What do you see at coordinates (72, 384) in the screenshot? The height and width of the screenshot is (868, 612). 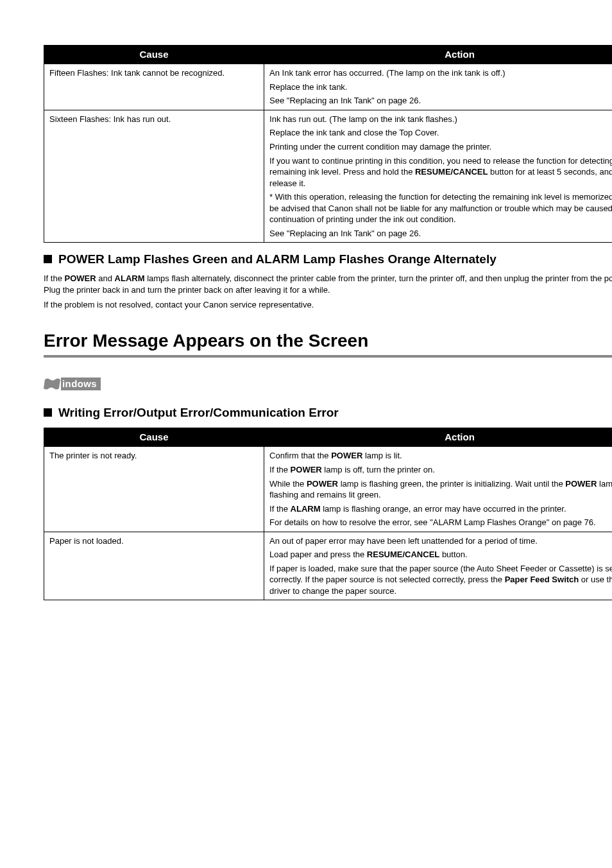 I see `windows-os-label: indows` at bounding box center [72, 384].